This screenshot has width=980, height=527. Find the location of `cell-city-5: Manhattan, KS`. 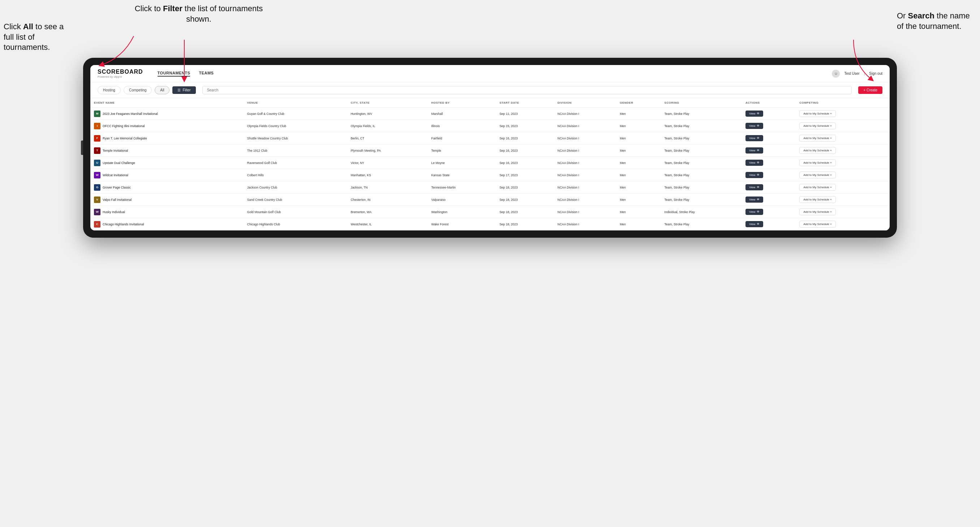

cell-city-5: Manhattan, KS is located at coordinates (387, 175).